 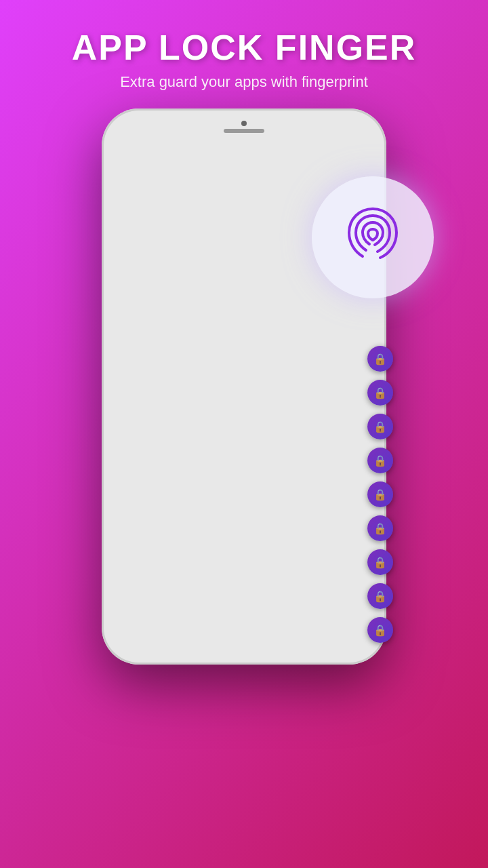 I want to click on sidebar-lock-6: 🔒, so click(x=380, y=528).